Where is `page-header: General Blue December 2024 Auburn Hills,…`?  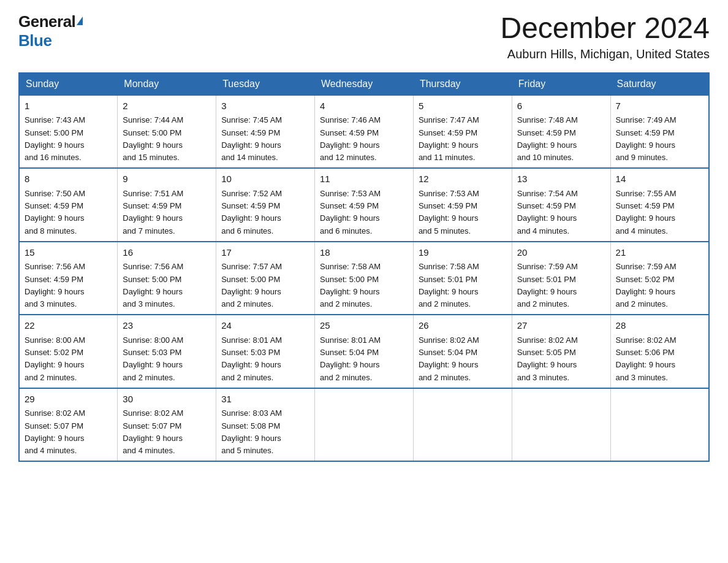 page-header: General Blue December 2024 Auburn Hills,… is located at coordinates (364, 37).